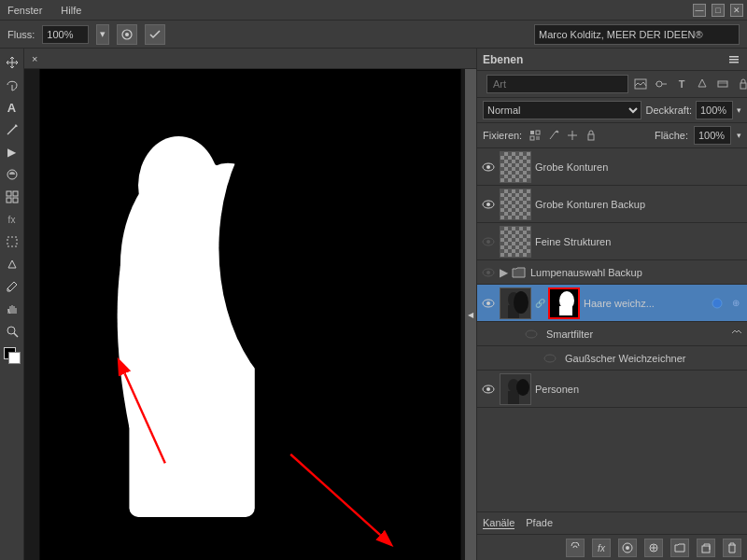 The image size is (747, 560). I want to click on layer-effects-button: fx, so click(601, 548).